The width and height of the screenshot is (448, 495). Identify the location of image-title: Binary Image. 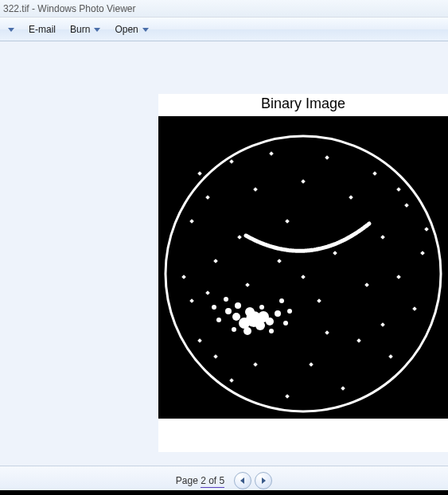
(303, 105).